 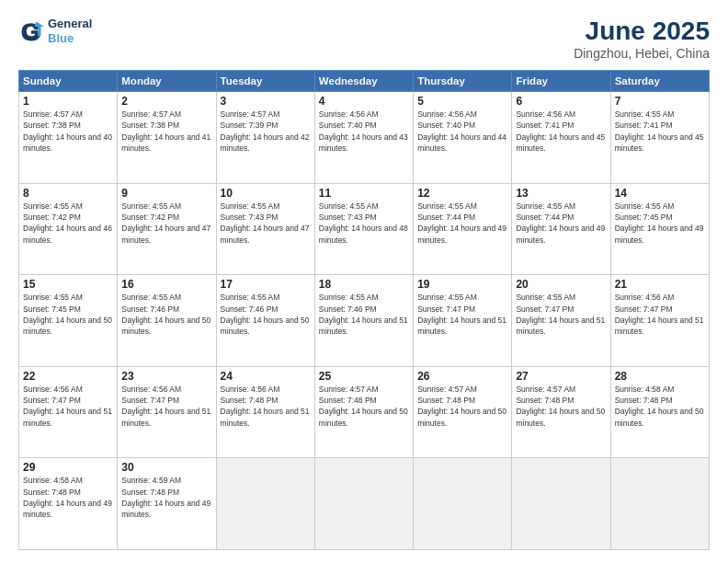 I want to click on day-cell: 4 Sunrise: 4:56 AMSunset: 7:40 PMDayligh…, so click(x=364, y=138).